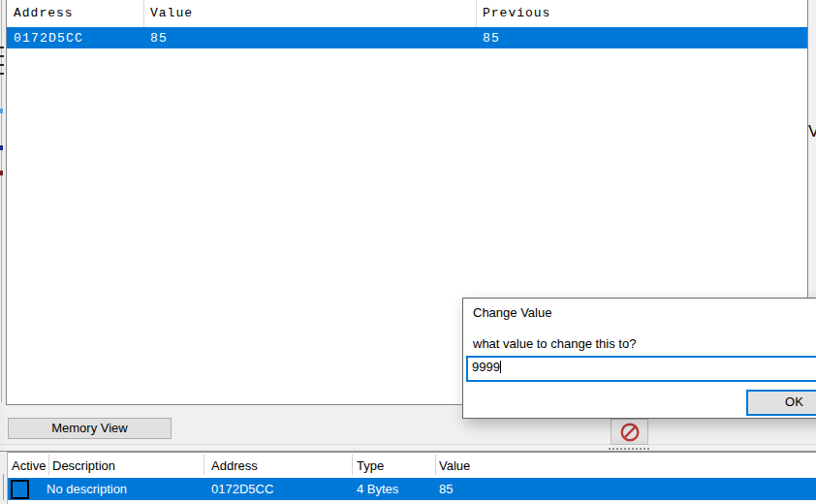 This screenshot has height=504, width=816. What do you see at coordinates (642, 368) in the screenshot?
I see `change-value-input: 9999` at bounding box center [642, 368].